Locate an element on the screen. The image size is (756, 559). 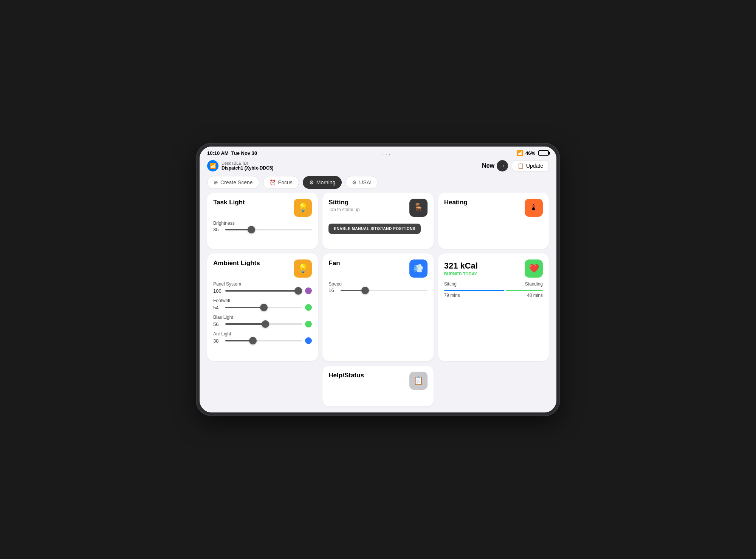
fan-title: Fan is located at coordinates (334, 263).